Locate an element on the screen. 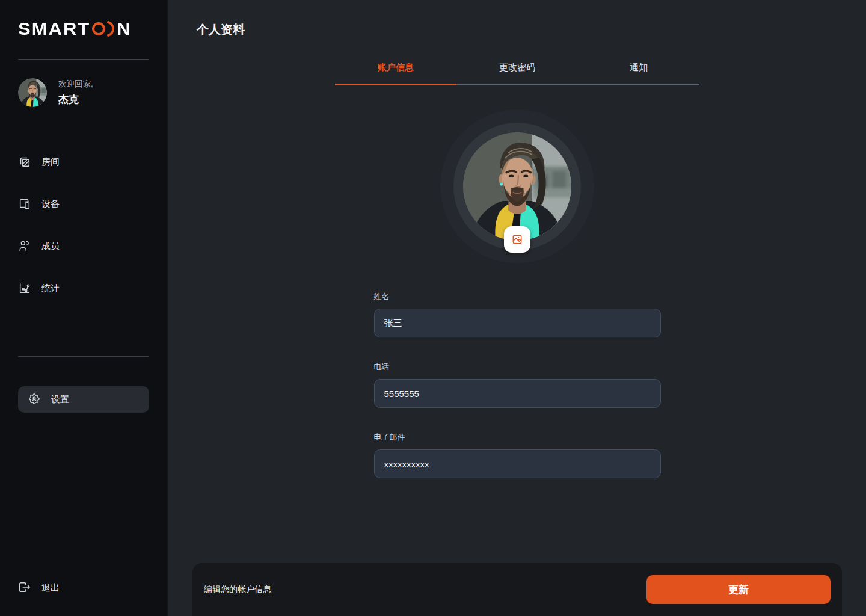 This screenshot has width=866, height=616. greeting-text: 欢迎回家, is located at coordinates (76, 84).